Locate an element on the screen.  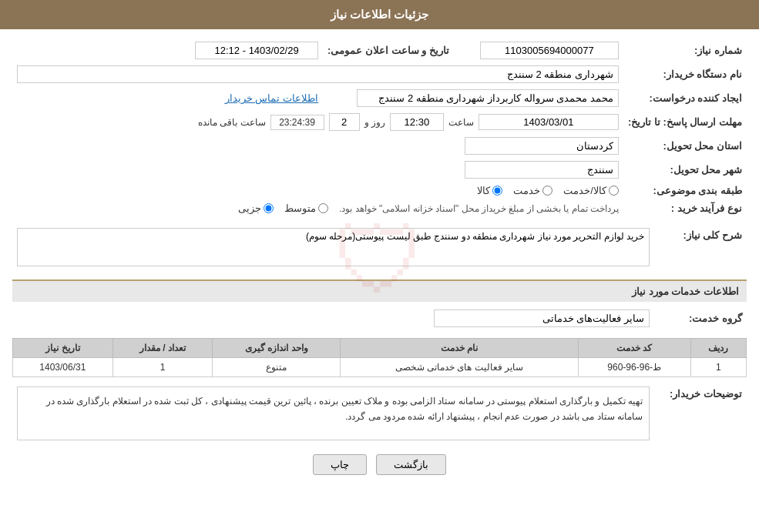
description-textarea: خرید لوازم التحریر مورد نیاز شهرداری منط… is located at coordinates (333, 247).